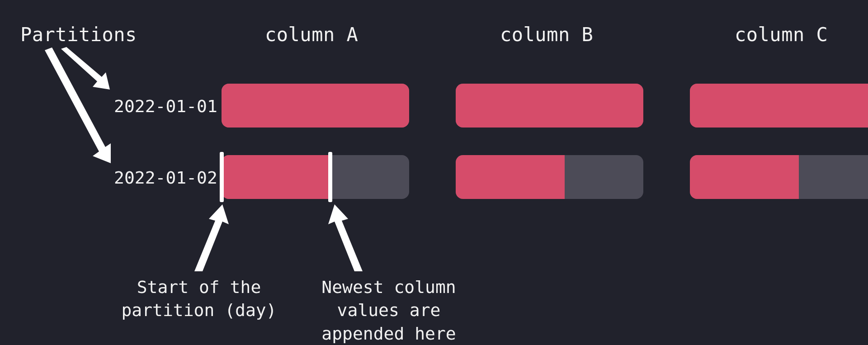  I want to click on append-marker, so click(330, 177).